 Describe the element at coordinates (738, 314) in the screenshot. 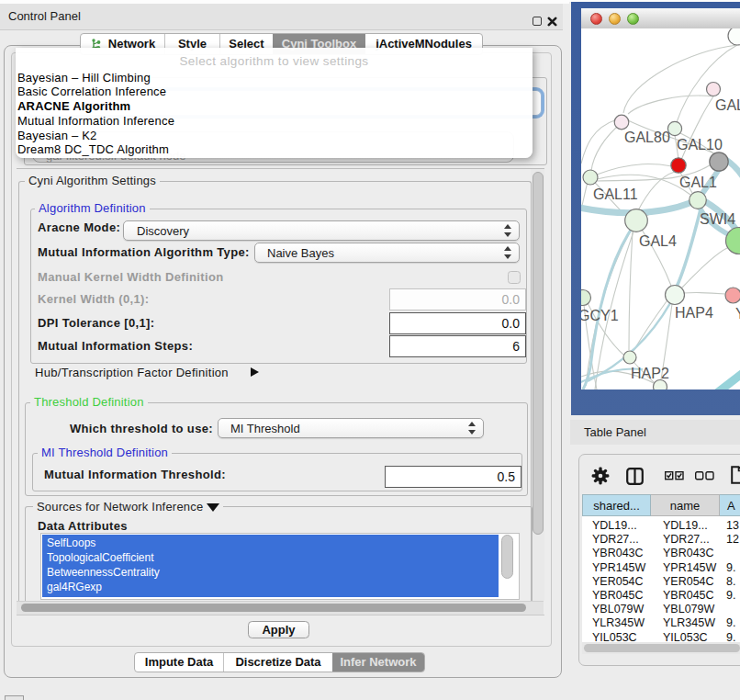

I see `svg-text: Y` at that location.